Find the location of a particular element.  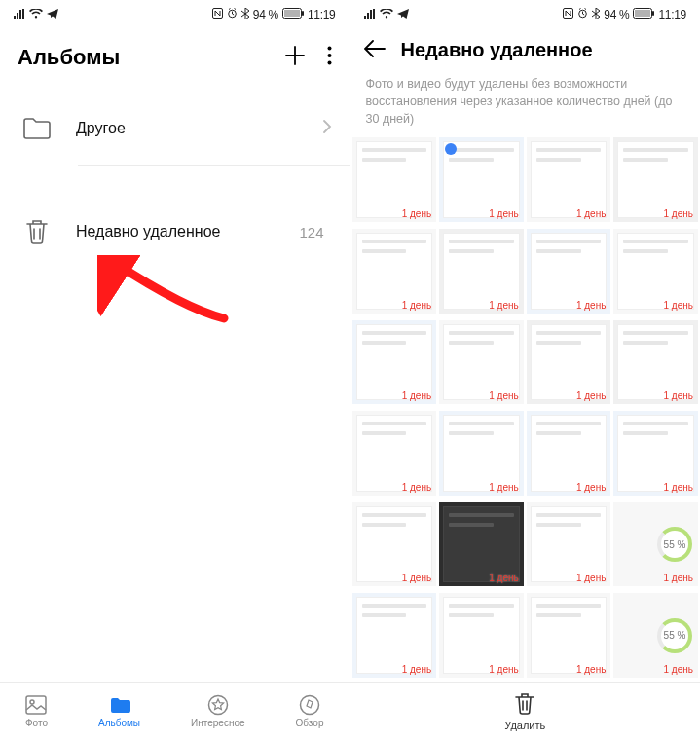

nav-discover: Интересное is located at coordinates (218, 711).